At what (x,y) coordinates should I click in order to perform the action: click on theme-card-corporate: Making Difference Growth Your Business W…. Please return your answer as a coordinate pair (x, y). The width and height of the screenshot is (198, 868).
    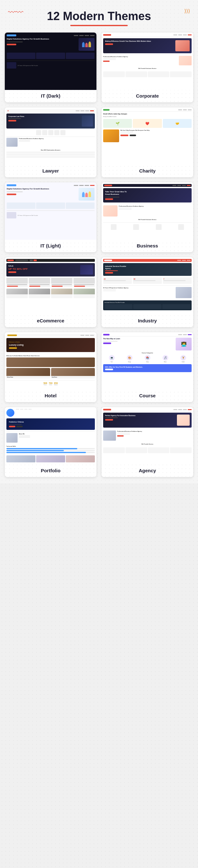
    Looking at the image, I should click on (147, 67).